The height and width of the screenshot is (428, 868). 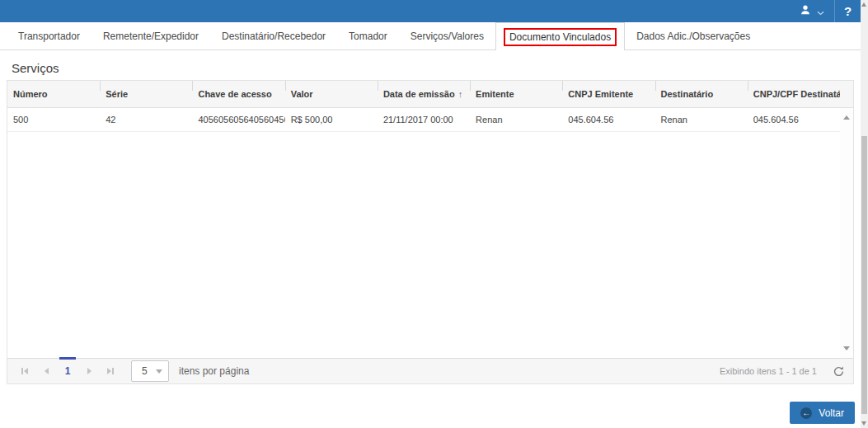 What do you see at coordinates (424, 120) in the screenshot?
I see `cell-data-de-emissao: 21/11/2017 00:00` at bounding box center [424, 120].